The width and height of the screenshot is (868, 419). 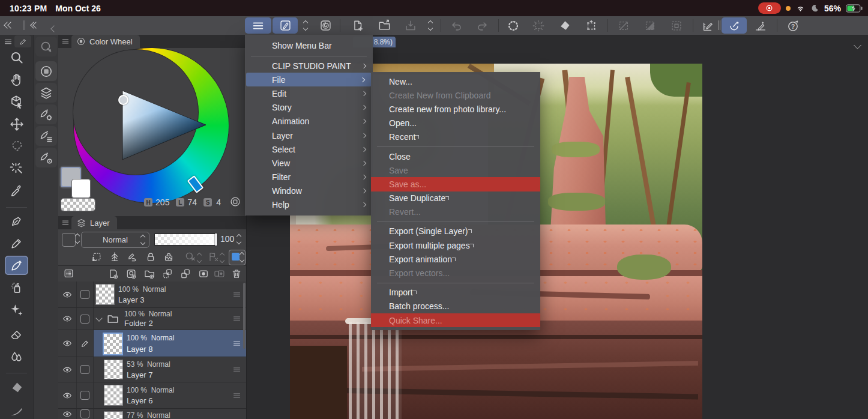 What do you see at coordinates (235, 202) in the screenshot?
I see `color-wheel-mode-icon` at bounding box center [235, 202].